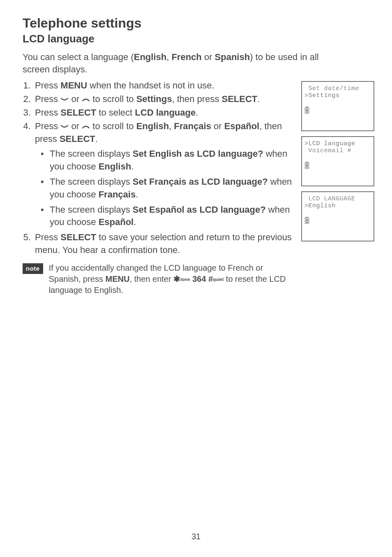  What do you see at coordinates (198, 154) in the screenshot?
I see `prompt-english: Set English as LCD language?` at bounding box center [198, 154].